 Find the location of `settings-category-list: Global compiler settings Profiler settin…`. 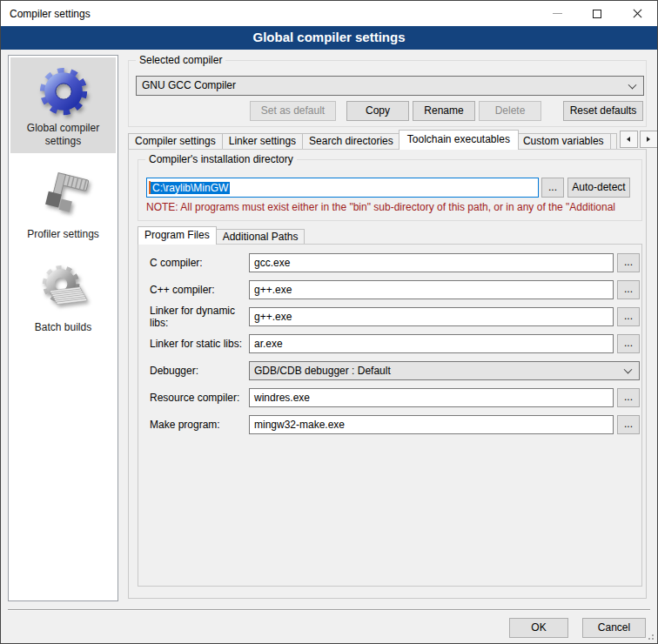

settings-category-list: Global compiler settings Profiler settin… is located at coordinates (63, 328).